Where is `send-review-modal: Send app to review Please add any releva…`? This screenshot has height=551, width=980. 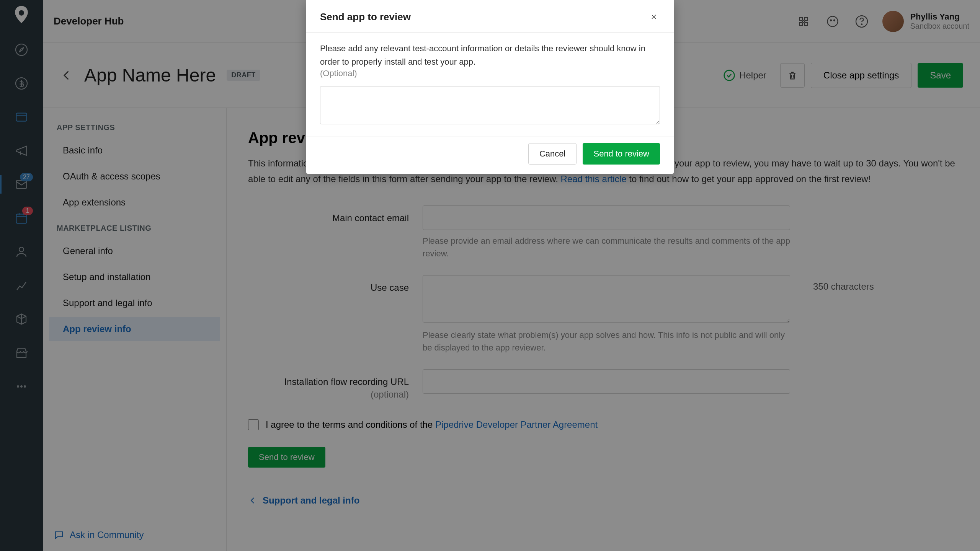
send-review-modal: Send app to review Please add any releva… is located at coordinates (490, 87).